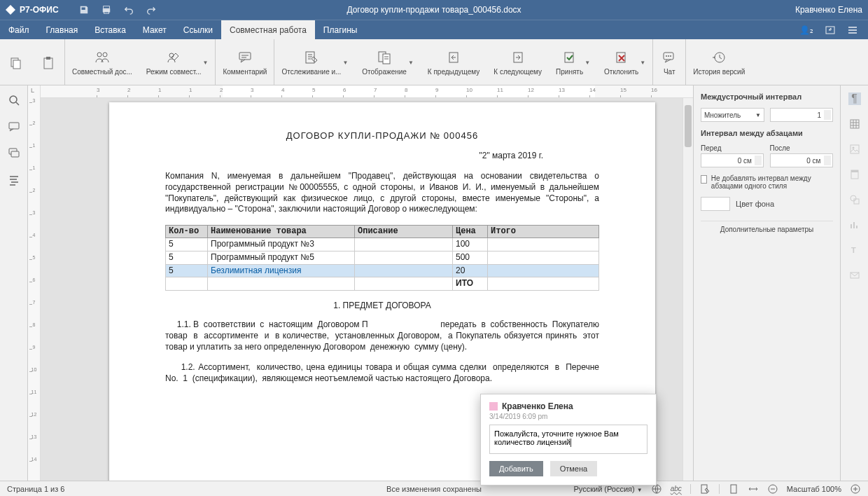  Describe the element at coordinates (493, 406) in the screenshot. I see `user-color-swatch` at that location.